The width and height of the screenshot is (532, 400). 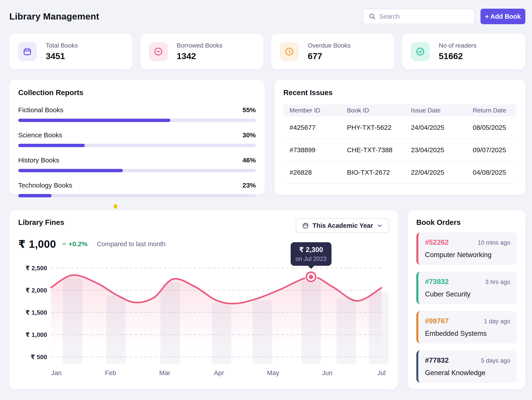 What do you see at coordinates (503, 16) in the screenshot?
I see `add-book-button: + Add Book` at bounding box center [503, 16].